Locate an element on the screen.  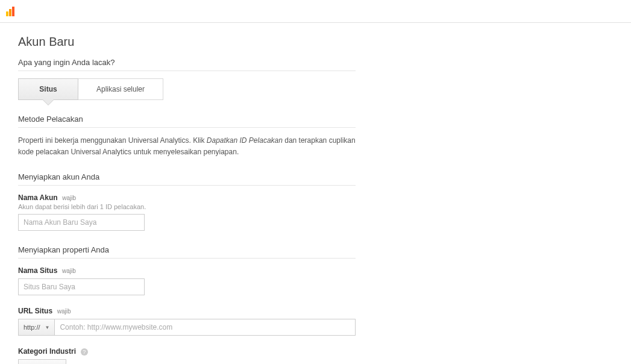
account-setup-heading: Menyiapkan akun Anda is located at coordinates (187, 179).